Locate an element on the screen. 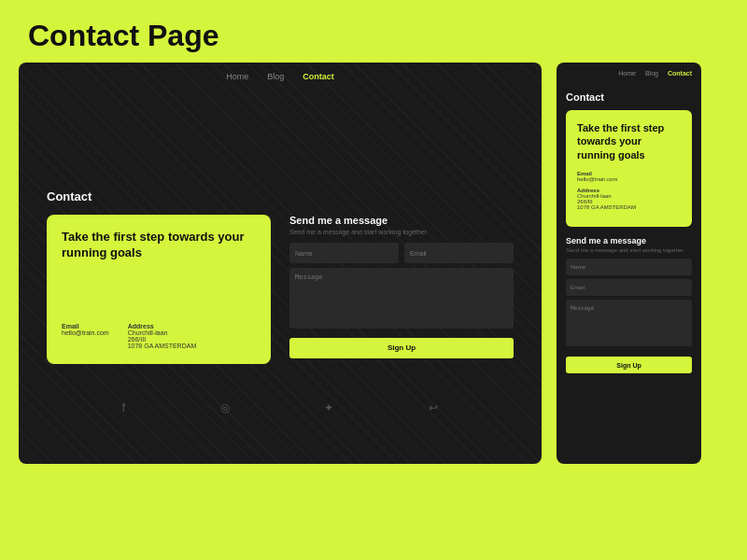  desktop-contact-heading: Contact is located at coordinates (280, 196).